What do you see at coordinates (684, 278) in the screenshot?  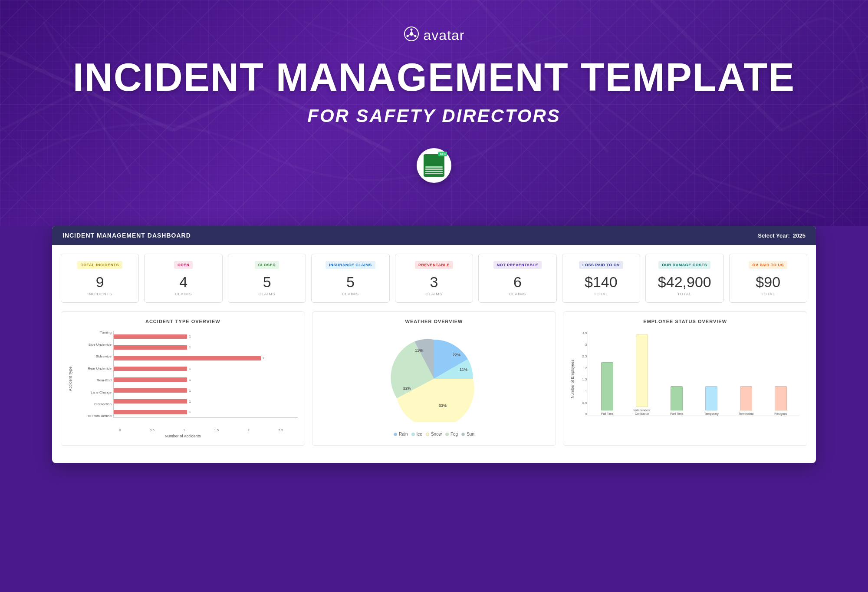 I see `stat-card-7: OUR DAMAGE COSTS $42,900 TOTAL` at bounding box center [684, 278].